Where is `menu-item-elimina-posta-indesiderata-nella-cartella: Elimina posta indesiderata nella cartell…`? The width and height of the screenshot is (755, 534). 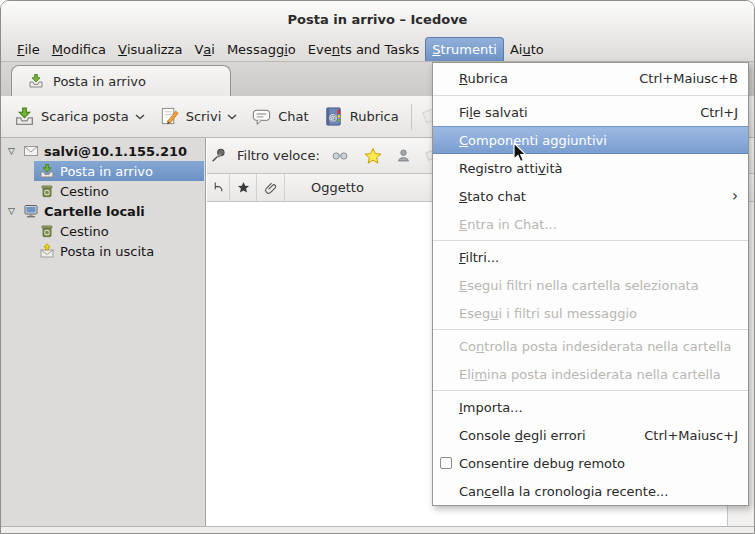 menu-item-elimina-posta-indesiderata-nella-cartella: Elimina posta indesiderata nella cartell… is located at coordinates (590, 374).